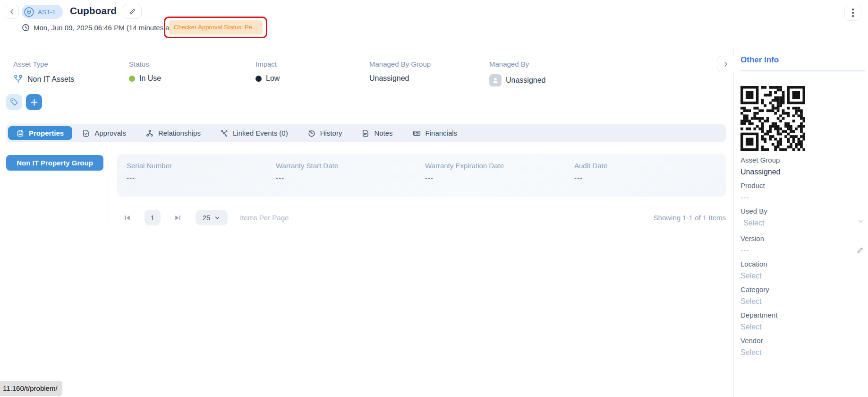 This screenshot has width=868, height=397. I want to click on tab-label: Approvals, so click(111, 133).